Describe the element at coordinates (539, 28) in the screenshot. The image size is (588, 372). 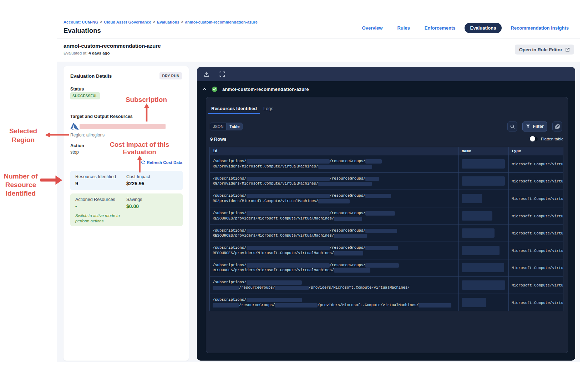
I see `nav-recommendation-insights: Recommendation Insights` at that location.